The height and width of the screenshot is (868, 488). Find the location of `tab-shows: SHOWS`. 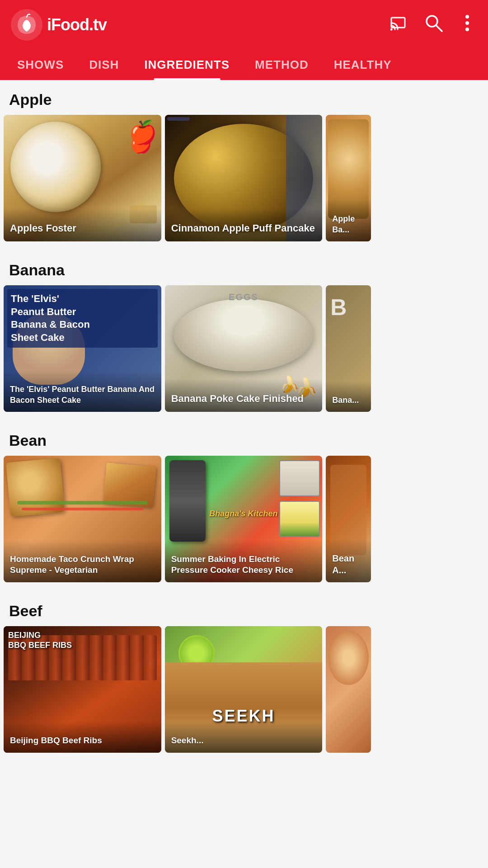

tab-shows: SHOWS is located at coordinates (41, 65).